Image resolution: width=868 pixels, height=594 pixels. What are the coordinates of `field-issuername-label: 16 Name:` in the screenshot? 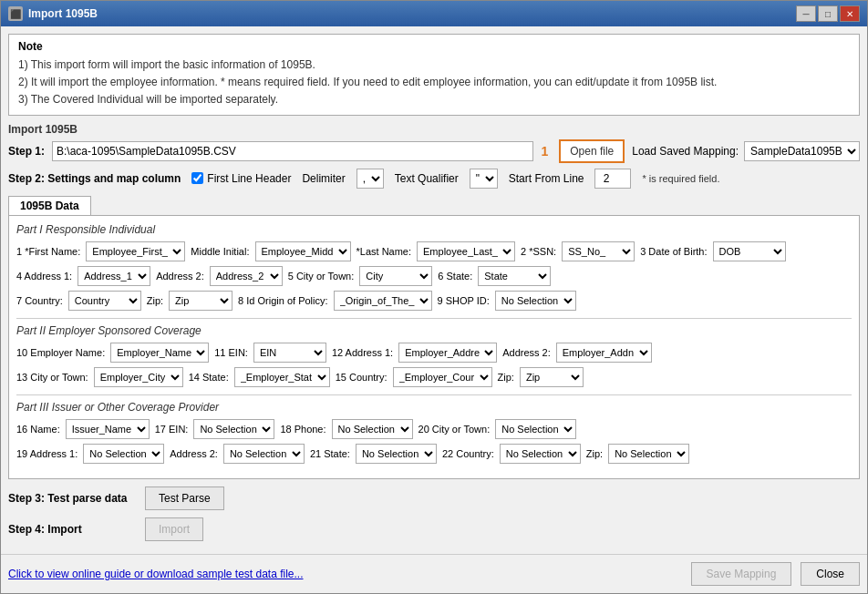 It's located at (38, 429).